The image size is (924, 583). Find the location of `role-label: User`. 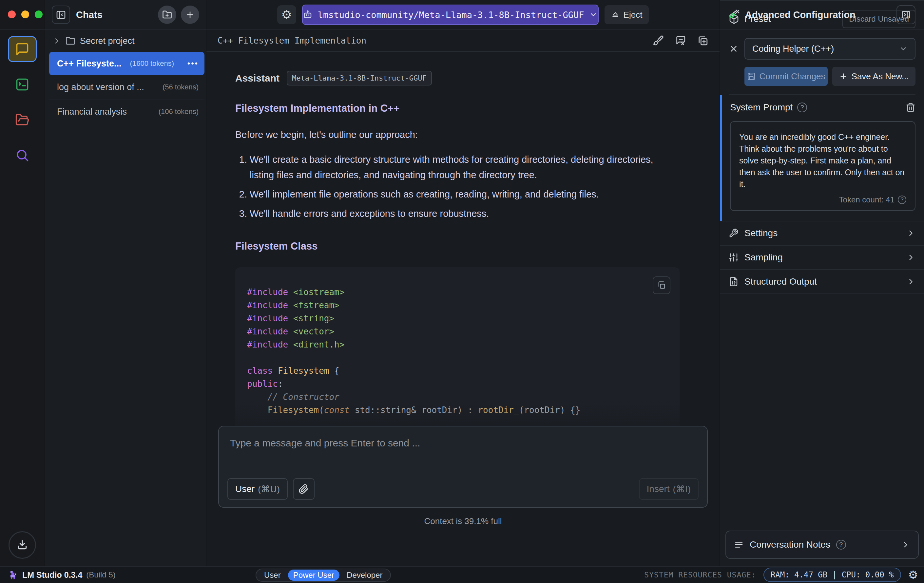

role-label: User is located at coordinates (245, 489).